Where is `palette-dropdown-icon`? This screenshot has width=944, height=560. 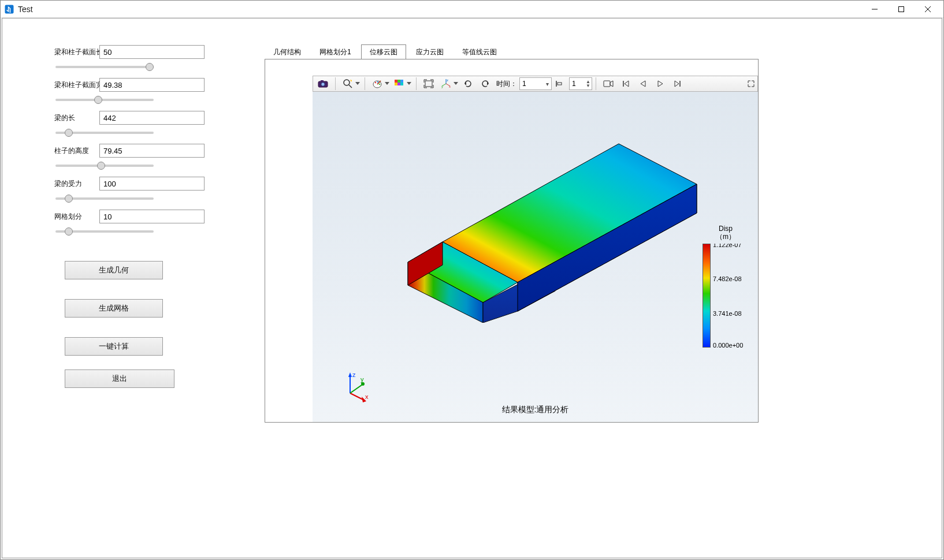
palette-dropdown-icon is located at coordinates (387, 84).